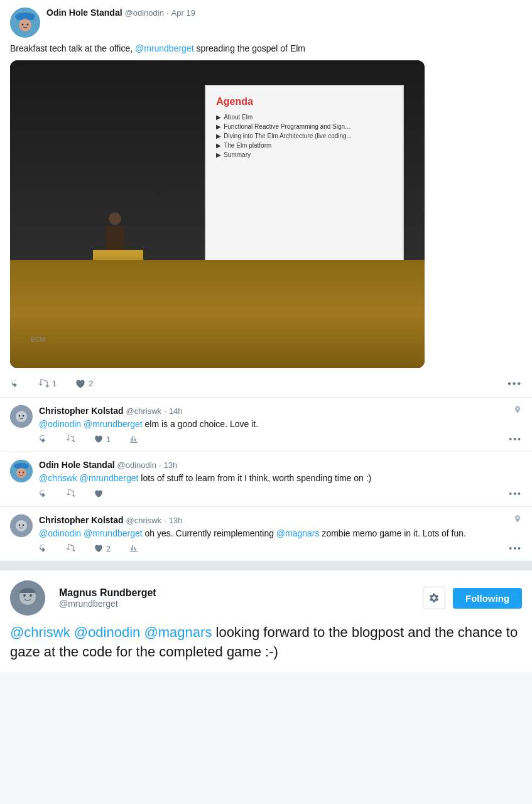  What do you see at coordinates (280, 425) in the screenshot?
I see `tweet-content-2: Christopher Kolstad @chriswk · 14h @odin…` at bounding box center [280, 425].